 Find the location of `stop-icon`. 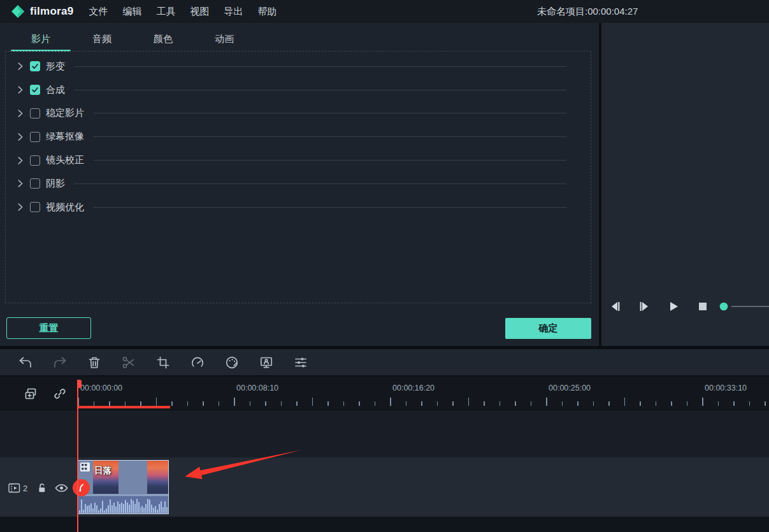

stop-icon is located at coordinates (703, 306).